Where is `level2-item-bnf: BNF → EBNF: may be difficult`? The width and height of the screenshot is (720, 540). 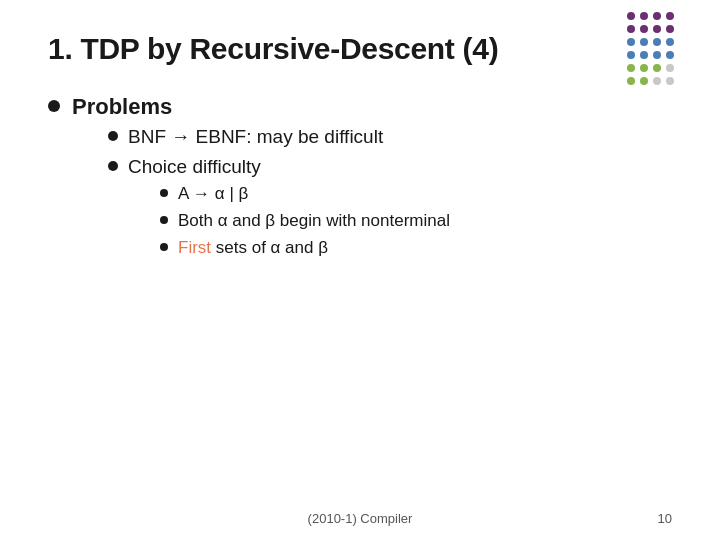 level2-item-bnf: BNF → EBNF: may be difficult is located at coordinates (279, 137).